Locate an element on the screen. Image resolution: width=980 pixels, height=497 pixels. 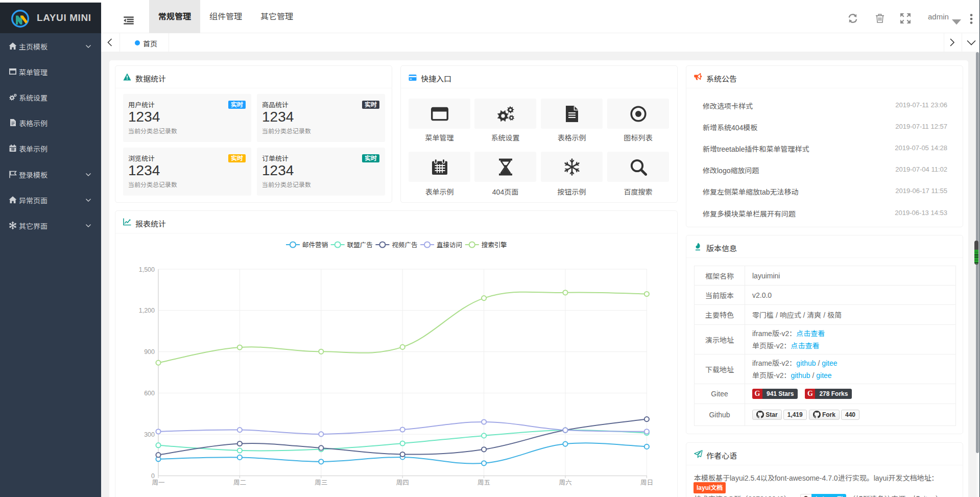
svg-text: 直接访问 is located at coordinates (449, 245).